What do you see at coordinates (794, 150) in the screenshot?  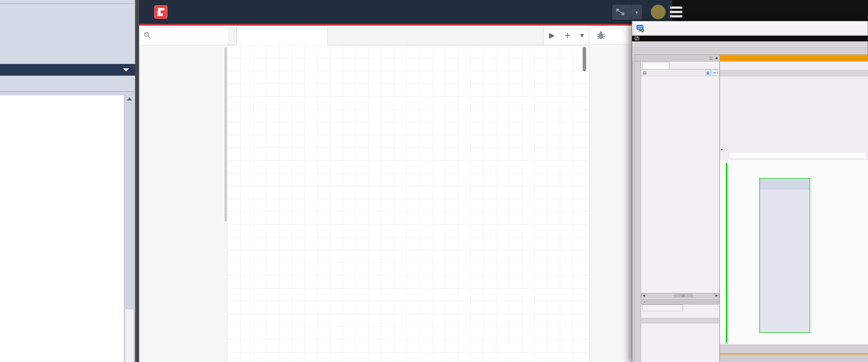 I see `network-header: ▾` at bounding box center [794, 150].